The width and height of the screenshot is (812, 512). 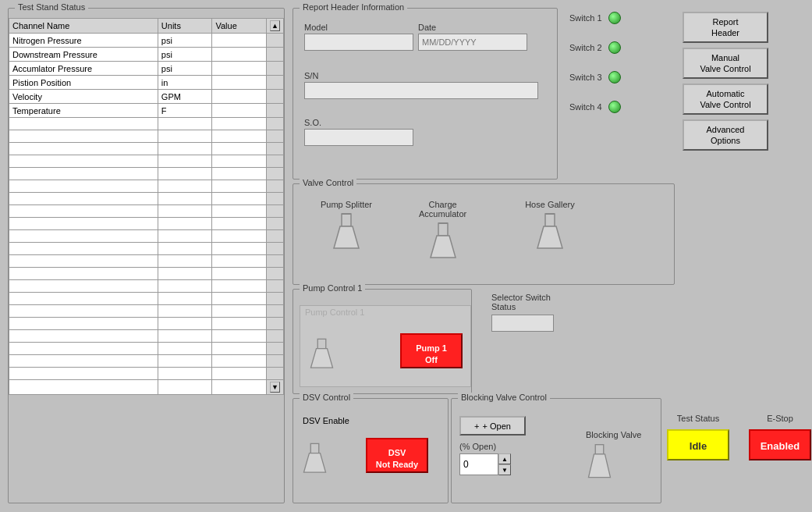 I want to click on dsv-not-ready-button: DSVNot Ready, so click(x=397, y=456).